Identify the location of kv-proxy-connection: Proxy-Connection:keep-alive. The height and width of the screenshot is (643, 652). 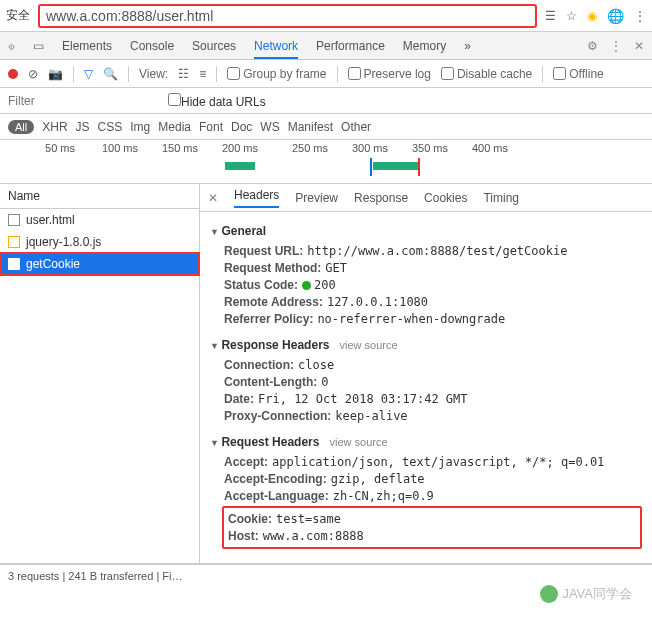
(433, 416).